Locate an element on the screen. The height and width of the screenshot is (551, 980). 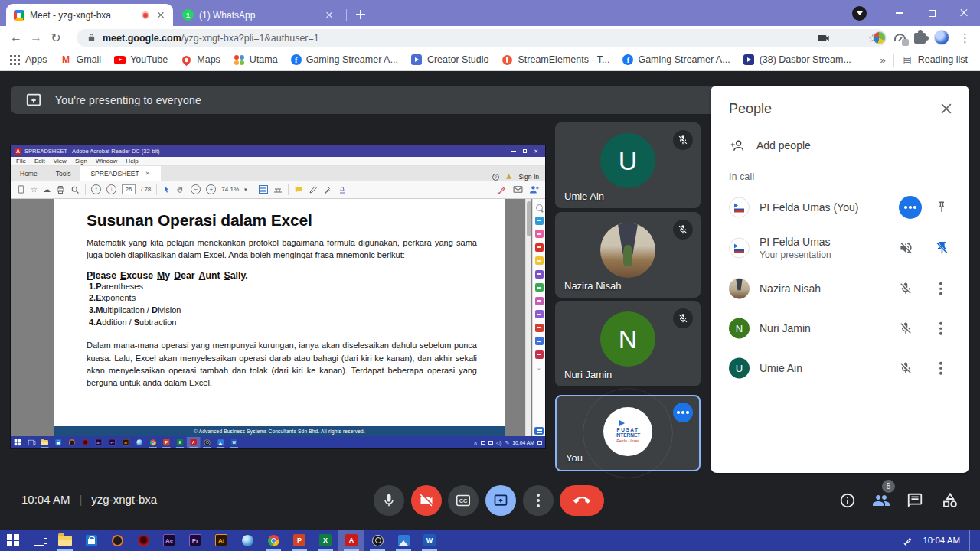
tool-request-signatures-icon is located at coordinates (539, 314).